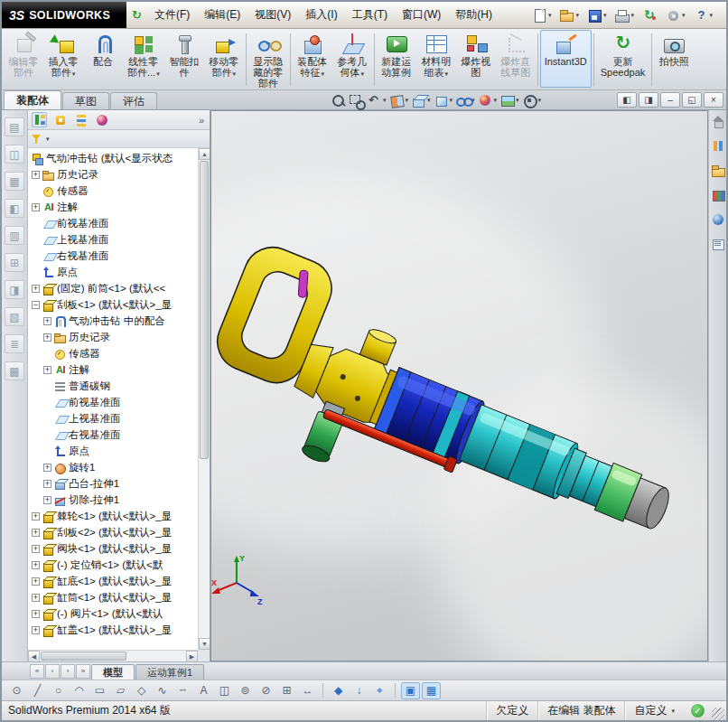 This screenshot has height=722, width=728. I want to click on propertymanager-tab, so click(60, 119).